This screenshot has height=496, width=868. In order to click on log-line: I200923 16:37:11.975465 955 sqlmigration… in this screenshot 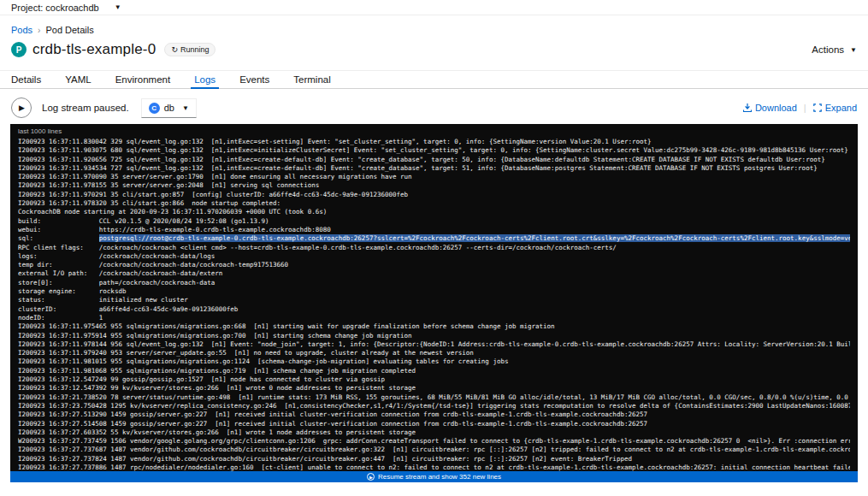, I will do `click(434, 327)`.